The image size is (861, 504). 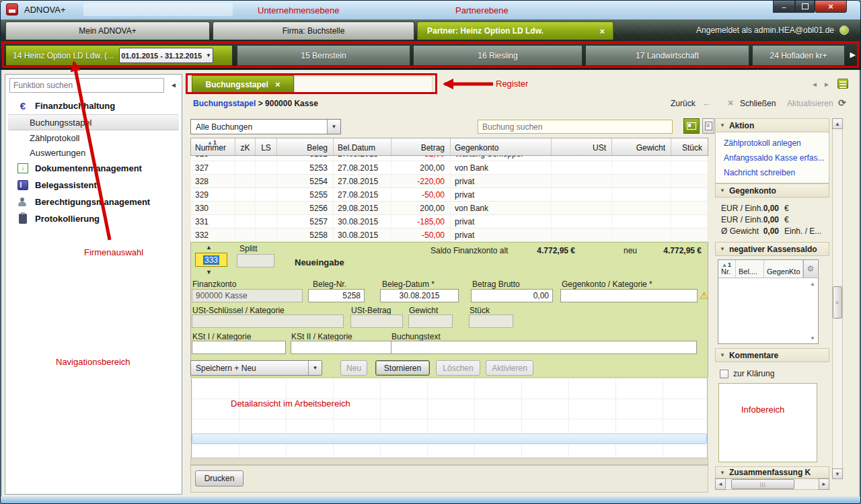 What do you see at coordinates (225, 103) in the screenshot?
I see `breadcrumb-parent-link: Buchungsstapel` at bounding box center [225, 103].